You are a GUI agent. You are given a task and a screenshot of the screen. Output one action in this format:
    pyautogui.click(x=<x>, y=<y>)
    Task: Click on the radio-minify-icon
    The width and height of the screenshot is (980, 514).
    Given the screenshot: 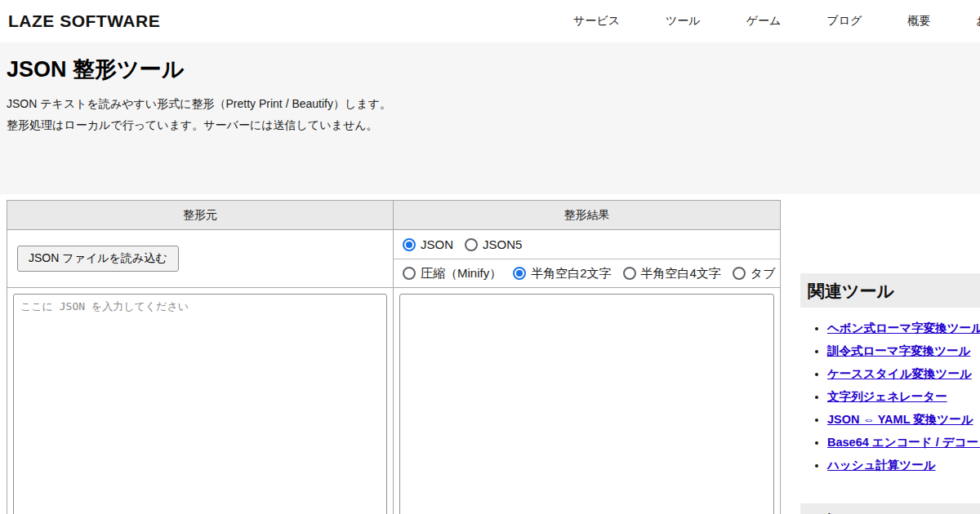 What is the action you would take?
    pyautogui.click(x=409, y=273)
    